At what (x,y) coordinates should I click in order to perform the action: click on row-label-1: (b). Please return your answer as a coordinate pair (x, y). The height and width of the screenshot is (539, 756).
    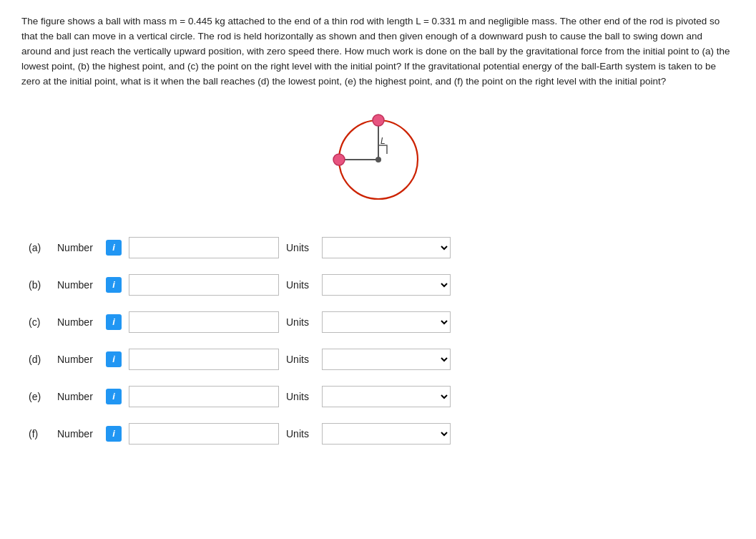
    Looking at the image, I should click on (39, 285).